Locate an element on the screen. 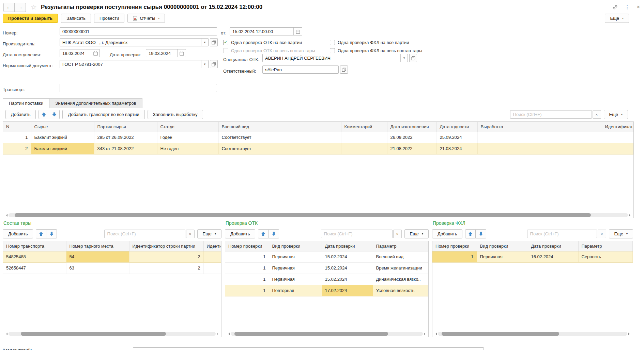 The image size is (644, 350). batches-search-clear-button: × is located at coordinates (597, 115).